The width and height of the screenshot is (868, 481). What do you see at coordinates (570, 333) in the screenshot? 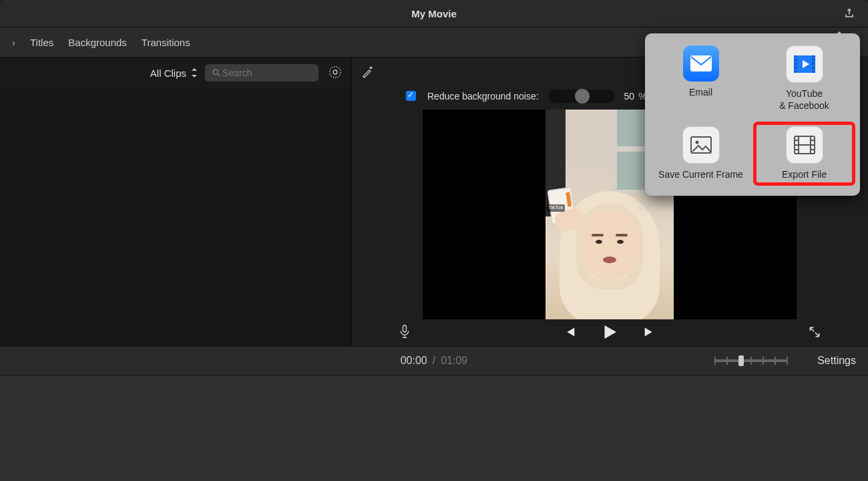
I see `prev-button` at bounding box center [570, 333].